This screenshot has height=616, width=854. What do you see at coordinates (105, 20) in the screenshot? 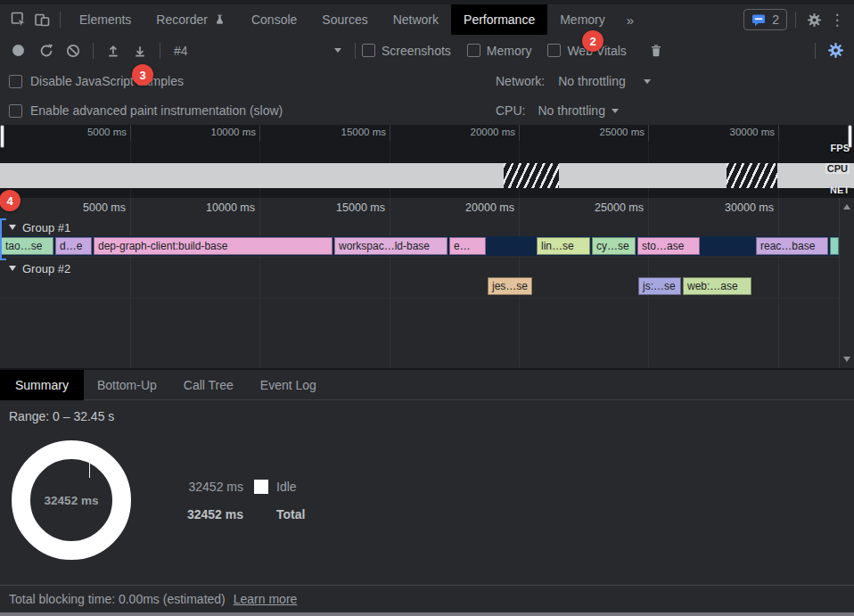
I see `tab-elements: Elements` at bounding box center [105, 20].